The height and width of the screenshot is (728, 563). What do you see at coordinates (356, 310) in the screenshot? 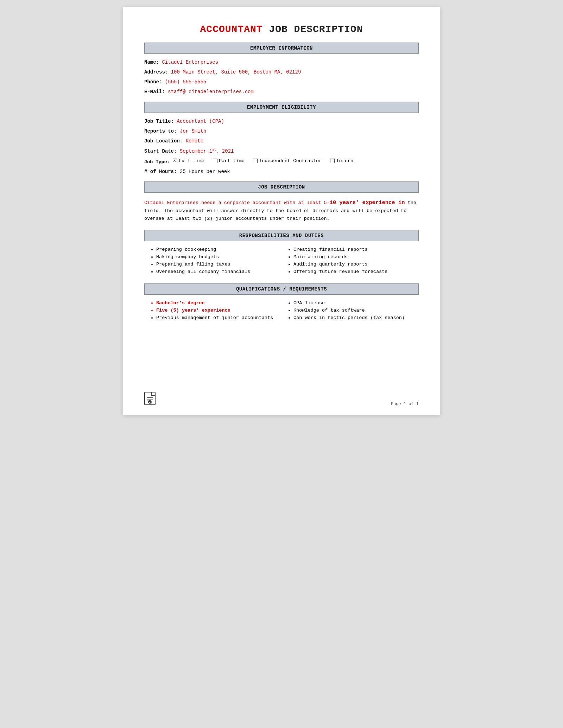
I see `list-item: Knowledge of tax software` at bounding box center [356, 310].